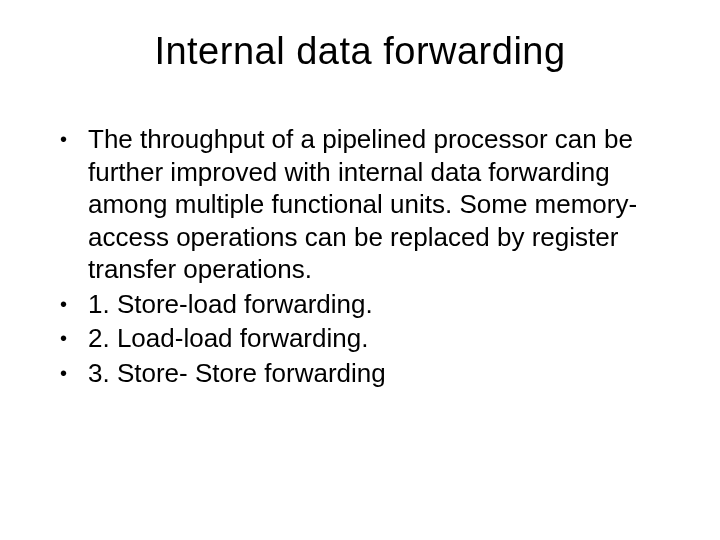 Image resolution: width=720 pixels, height=540 pixels. I want to click on bullet-text: 2. Load-load forwarding., so click(379, 338).